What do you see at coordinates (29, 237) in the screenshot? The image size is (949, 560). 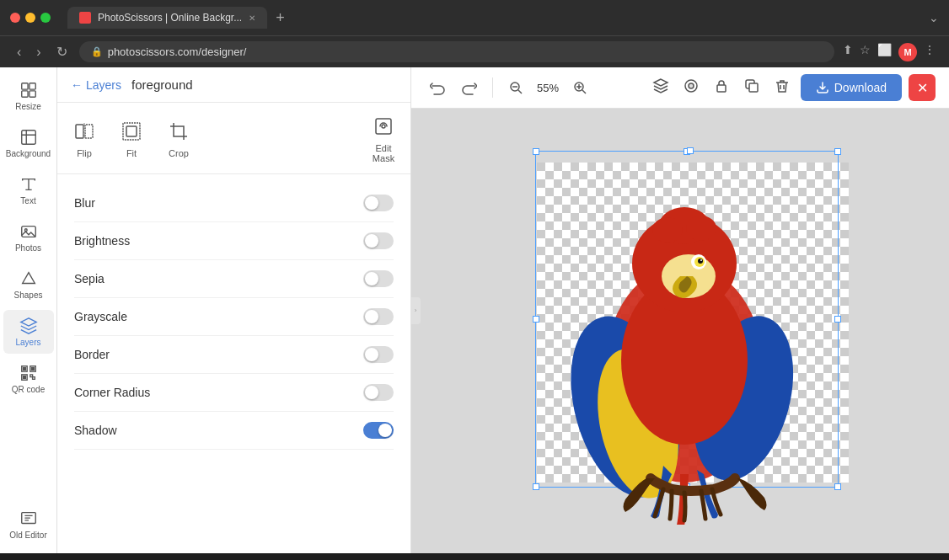 I see `sidebar-item-photos: Photos` at bounding box center [29, 237].